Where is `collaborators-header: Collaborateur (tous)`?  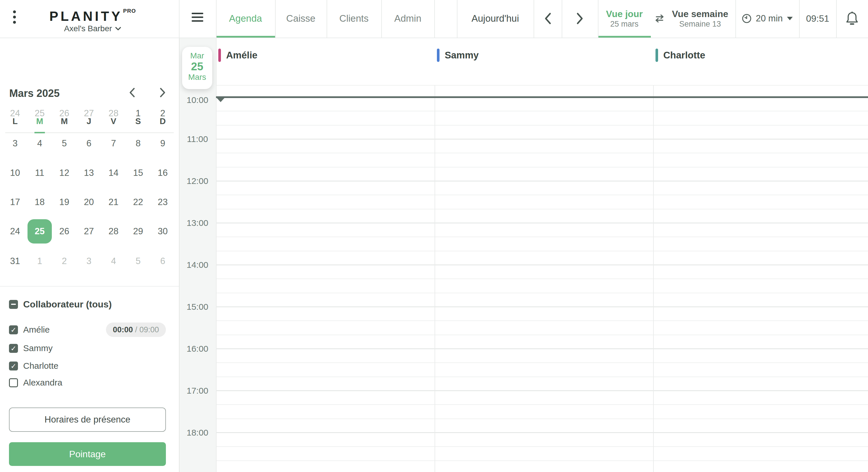 collaborators-header: Collaborateur (tous) is located at coordinates (61, 304).